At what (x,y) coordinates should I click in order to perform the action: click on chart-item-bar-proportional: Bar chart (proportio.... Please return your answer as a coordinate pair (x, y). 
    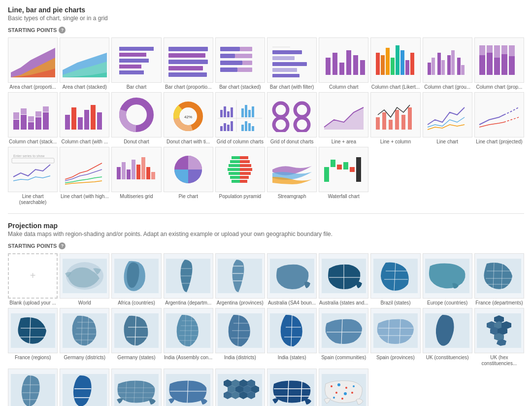
    Looking at the image, I should click on (188, 64).